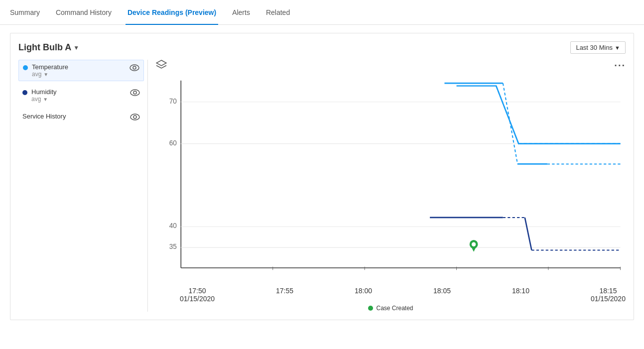 This screenshot has width=644, height=349. I want to click on temperature-aggregation: avg ▼, so click(79, 74).